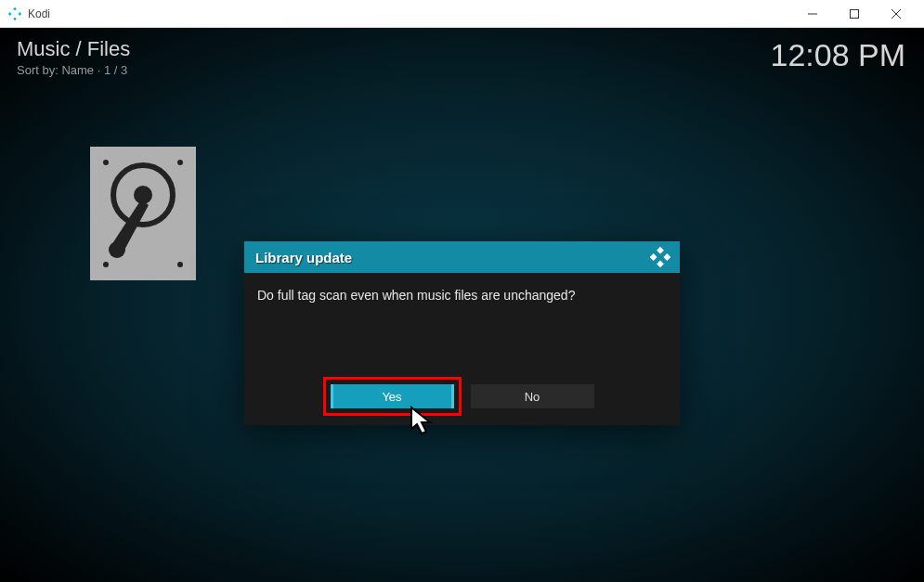 The width and height of the screenshot is (924, 582). What do you see at coordinates (73, 58) in the screenshot?
I see `page-header: Music / Files Sort by: Name · 1 / 3` at bounding box center [73, 58].